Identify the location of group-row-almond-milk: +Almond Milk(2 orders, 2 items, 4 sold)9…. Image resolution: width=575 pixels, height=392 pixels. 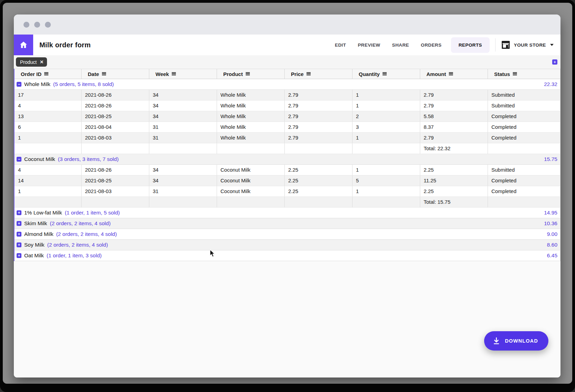
(288, 234).